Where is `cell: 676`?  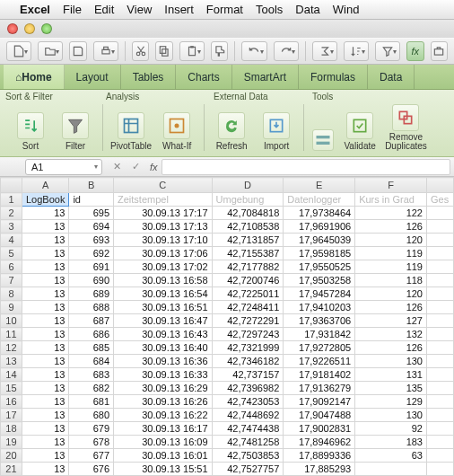 cell: 676 is located at coordinates (92, 469).